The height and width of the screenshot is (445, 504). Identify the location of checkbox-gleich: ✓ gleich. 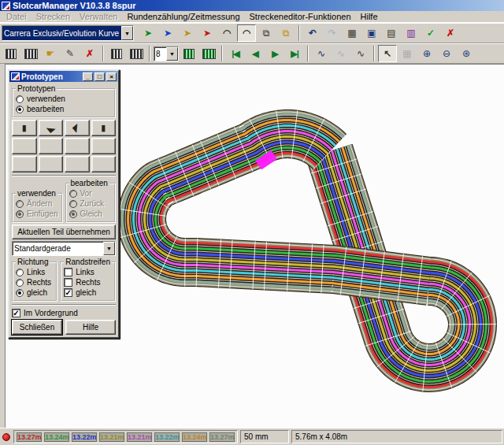
(88, 293).